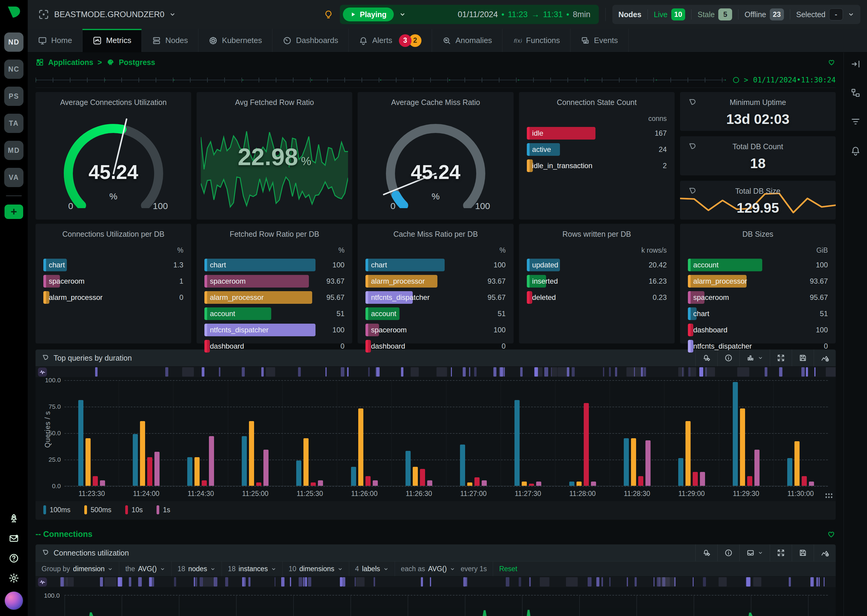  Describe the element at coordinates (311, 40) in the screenshot. I see `tab-dashboards: Dashboards` at that location.